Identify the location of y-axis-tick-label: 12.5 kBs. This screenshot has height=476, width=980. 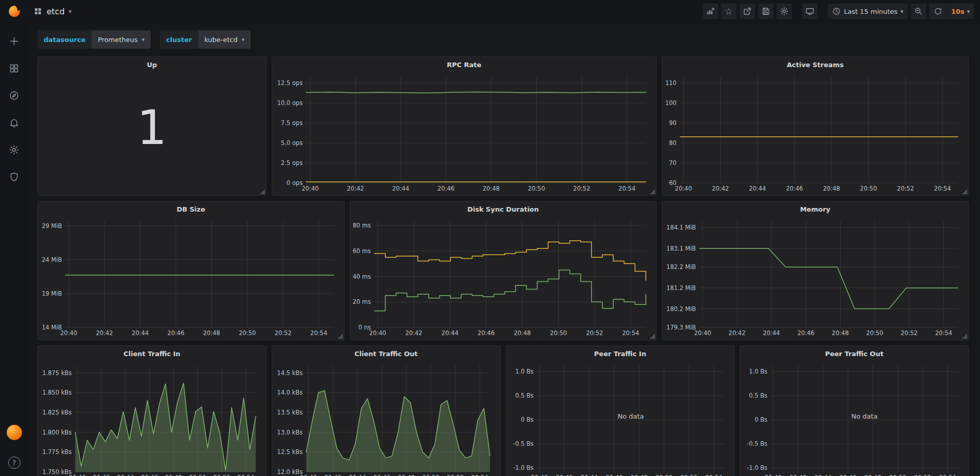
(290, 452).